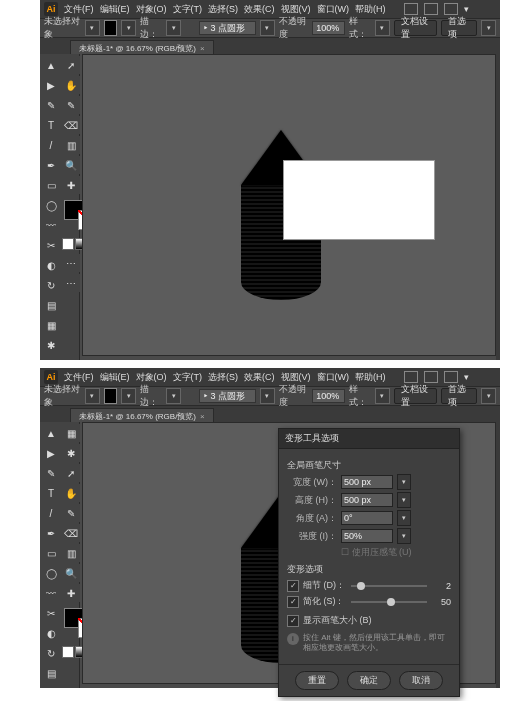 The image size is (518, 701). Describe the element at coordinates (404, 518) in the screenshot. I see `angle-dd` at that location.